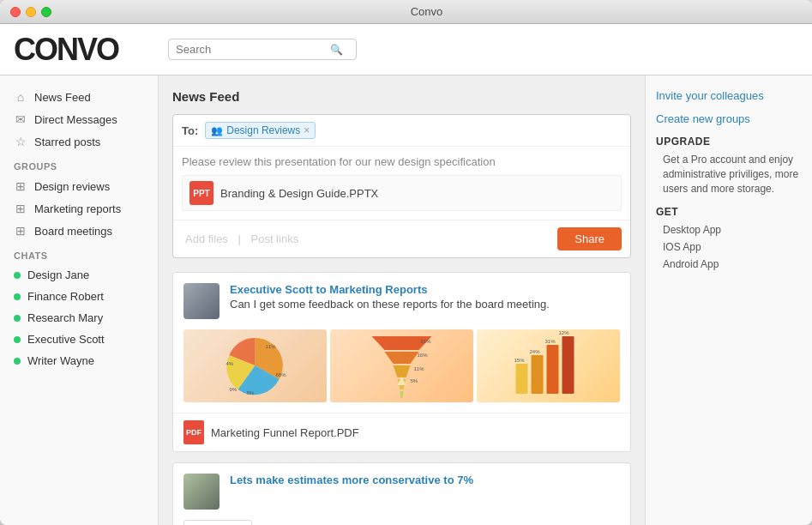  What do you see at coordinates (406, 50) in the screenshot?
I see `app-header: CONVO 🔍` at bounding box center [406, 50].